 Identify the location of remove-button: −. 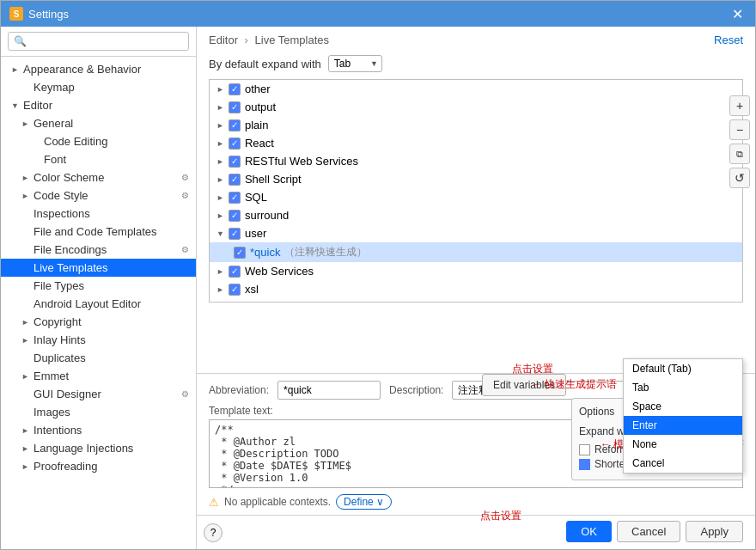
(740, 130).